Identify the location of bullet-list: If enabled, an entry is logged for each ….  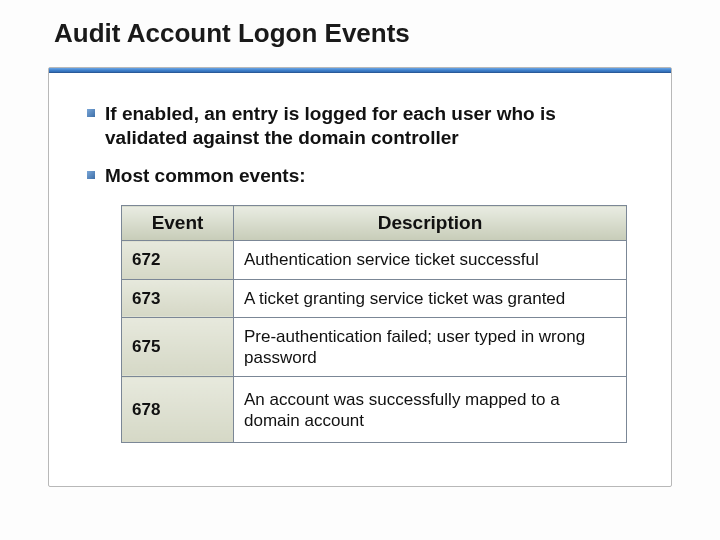
(360, 144).